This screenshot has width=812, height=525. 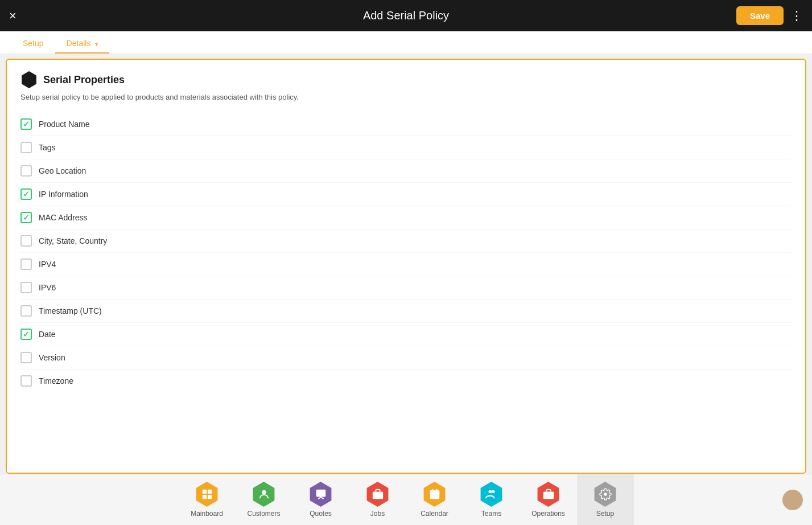 What do you see at coordinates (378, 494) in the screenshot?
I see `jobs-icon` at bounding box center [378, 494].